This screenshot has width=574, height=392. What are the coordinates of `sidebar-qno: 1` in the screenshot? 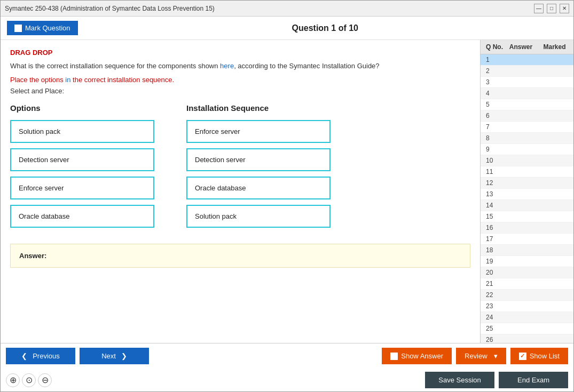 It's located at (493, 60).